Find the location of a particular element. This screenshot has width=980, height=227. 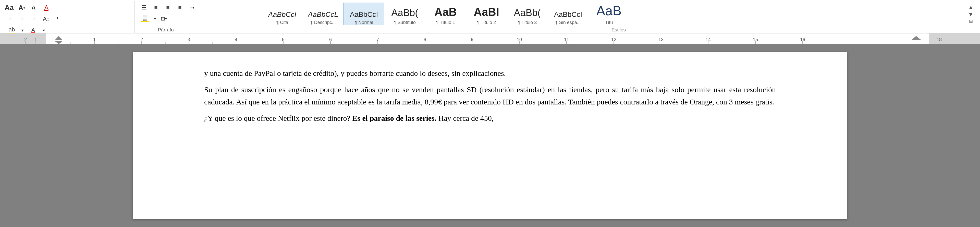

ribbon: Aa A+ A- A ≡ ≡ ≡ A↕ ¶ is located at coordinates (490, 17).